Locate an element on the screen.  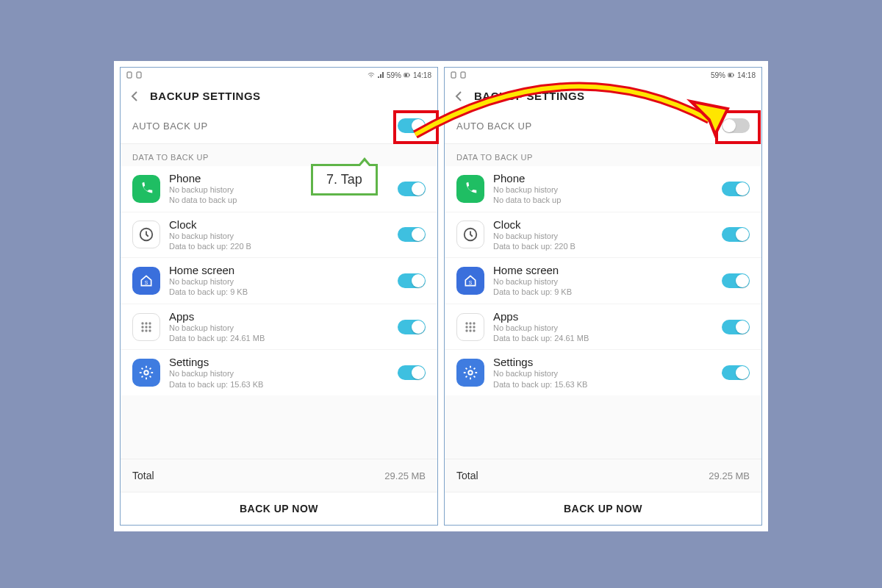
phone-icon is located at coordinates (470, 189).